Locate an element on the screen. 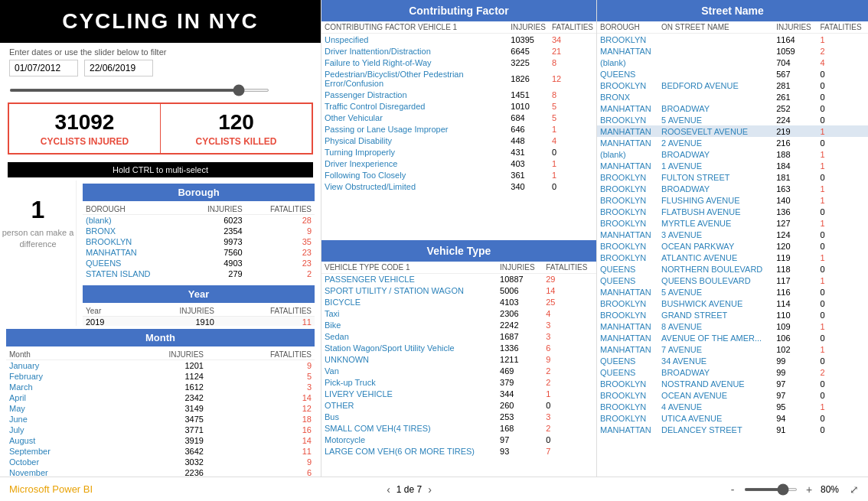  street-row: QUEENS QUEENS BOULEVARD 117 1 is located at coordinates (733, 280).